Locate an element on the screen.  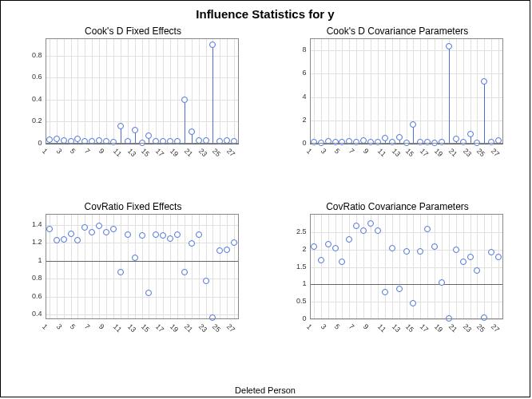
x-tick-label: 3 is located at coordinates (324, 152).